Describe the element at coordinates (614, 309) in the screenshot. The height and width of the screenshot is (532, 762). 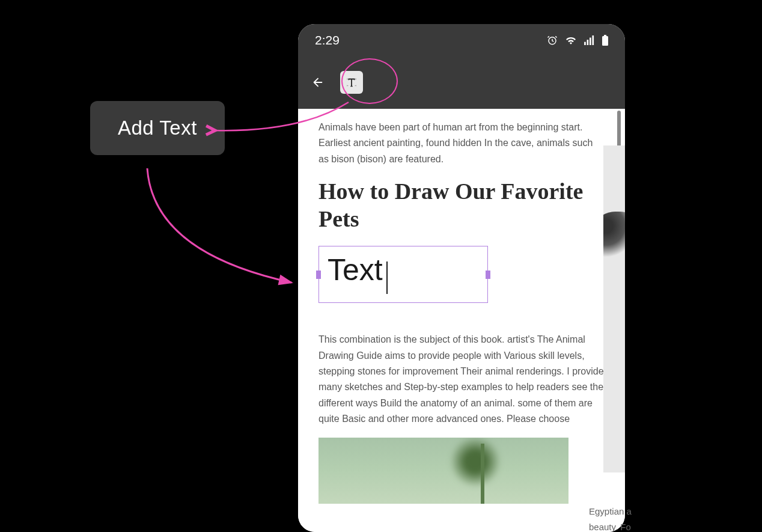
I see `next-page-peek` at that location.